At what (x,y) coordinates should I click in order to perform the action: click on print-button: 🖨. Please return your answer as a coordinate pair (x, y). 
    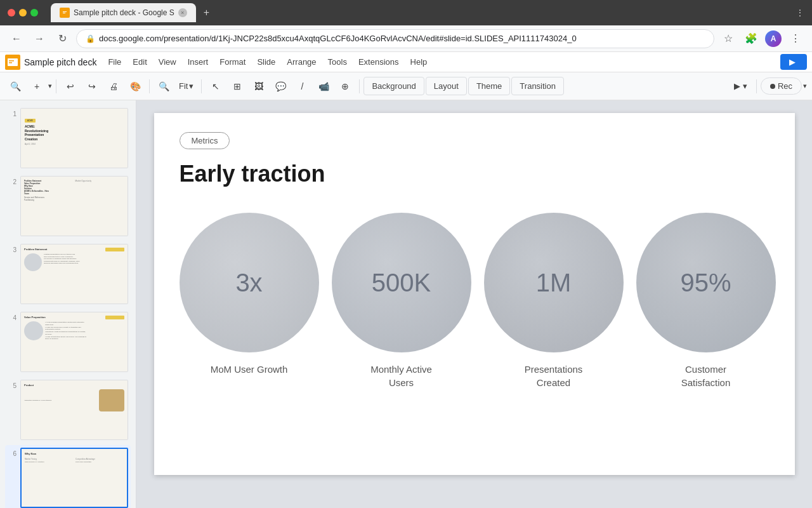
    Looking at the image, I should click on (114, 86).